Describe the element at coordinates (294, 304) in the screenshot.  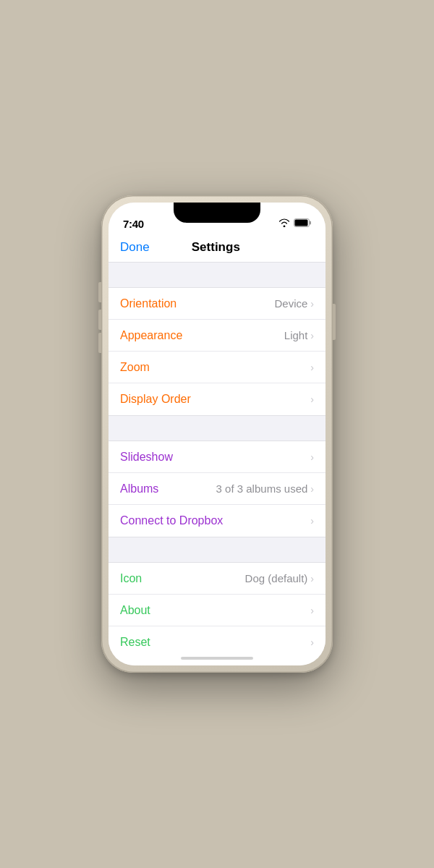
I see `orientation-value-container: Device ›` at that location.